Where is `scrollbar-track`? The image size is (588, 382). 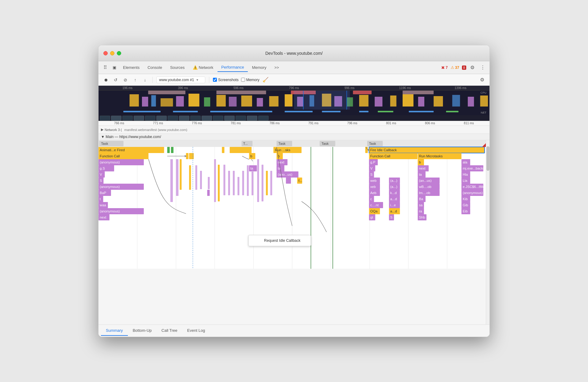
scrollbar-track is located at coordinates (488, 232).